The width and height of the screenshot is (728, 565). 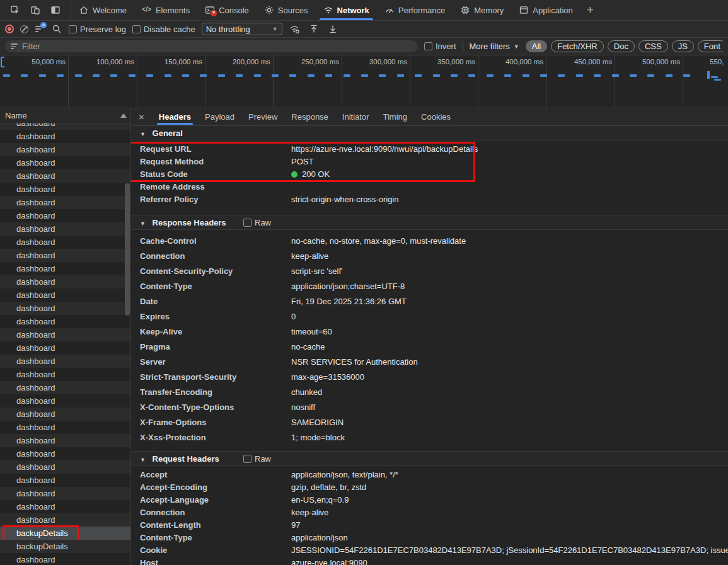 What do you see at coordinates (494, 47) in the screenshot?
I see `more-filters-button: More filters ▼` at bounding box center [494, 47].